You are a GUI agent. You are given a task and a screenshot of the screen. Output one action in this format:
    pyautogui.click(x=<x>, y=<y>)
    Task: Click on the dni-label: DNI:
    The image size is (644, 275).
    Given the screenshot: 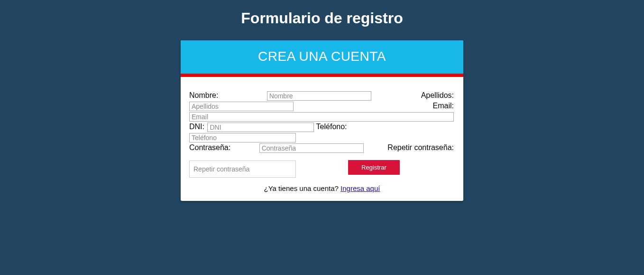 What is the action you would take?
    pyautogui.click(x=197, y=126)
    